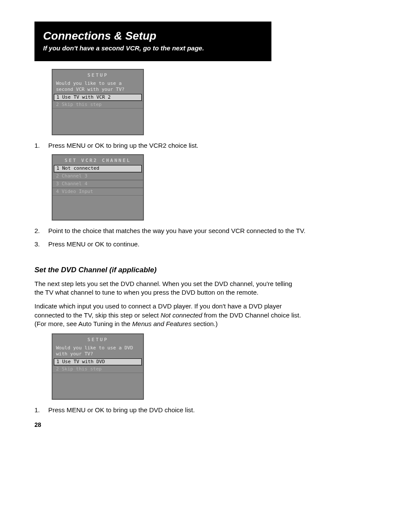 This screenshot has width=411, height=532. I want to click on menu-option: 2 Channel 3, so click(98, 176).